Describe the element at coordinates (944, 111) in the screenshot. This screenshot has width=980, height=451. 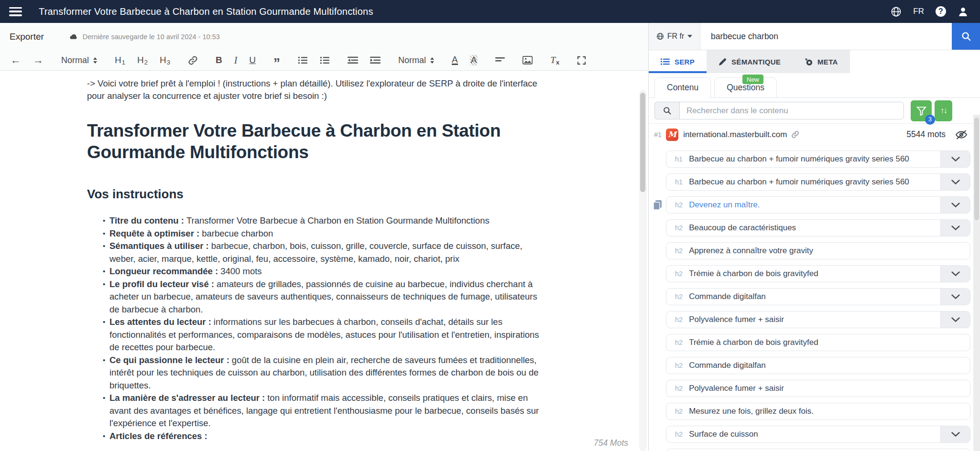
I see `sort-icon: ↑↓` at that location.